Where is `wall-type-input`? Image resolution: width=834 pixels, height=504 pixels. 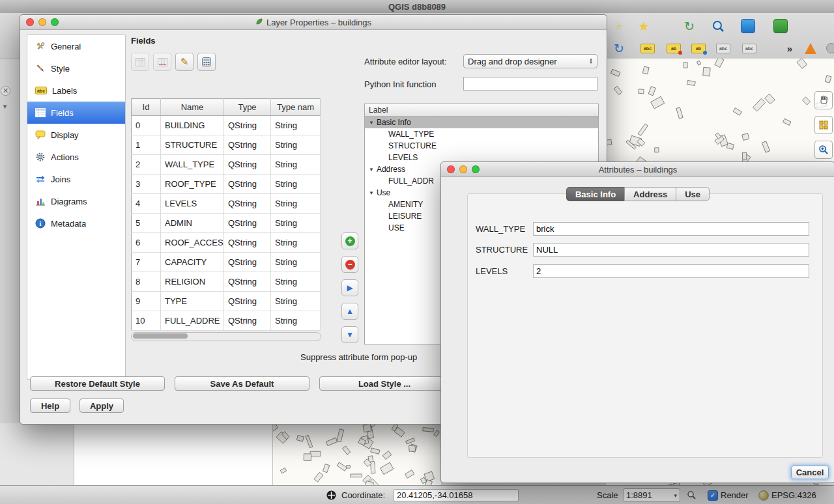
wall-type-input is located at coordinates (671, 229).